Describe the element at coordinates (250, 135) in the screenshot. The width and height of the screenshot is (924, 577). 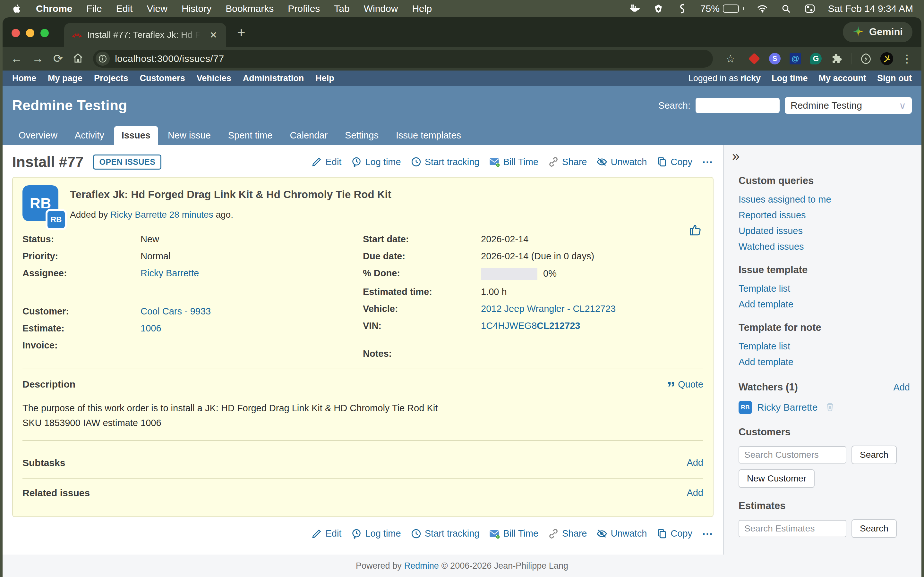
I see `tab-spent-time: Spent time` at that location.